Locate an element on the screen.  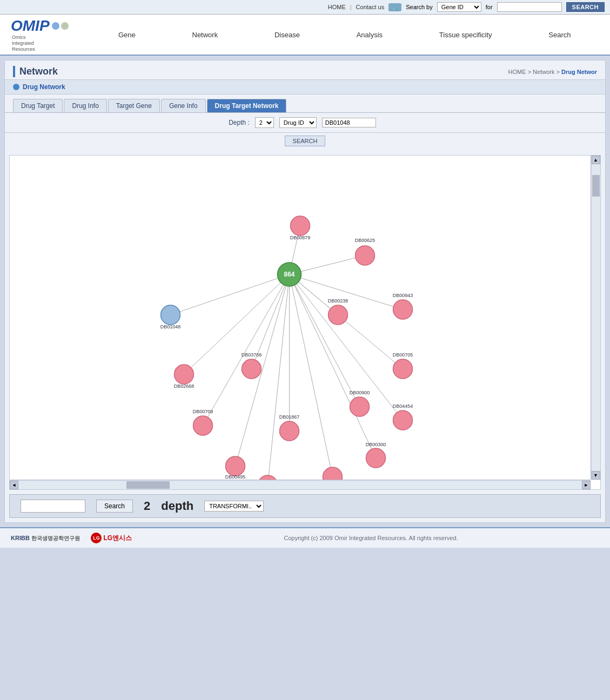
nav-search: Search is located at coordinates (560, 35).